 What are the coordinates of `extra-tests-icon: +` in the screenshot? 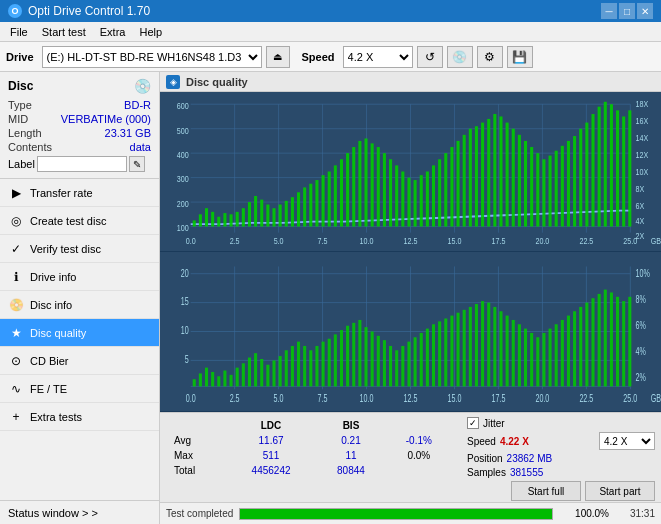 It's located at (16, 417).